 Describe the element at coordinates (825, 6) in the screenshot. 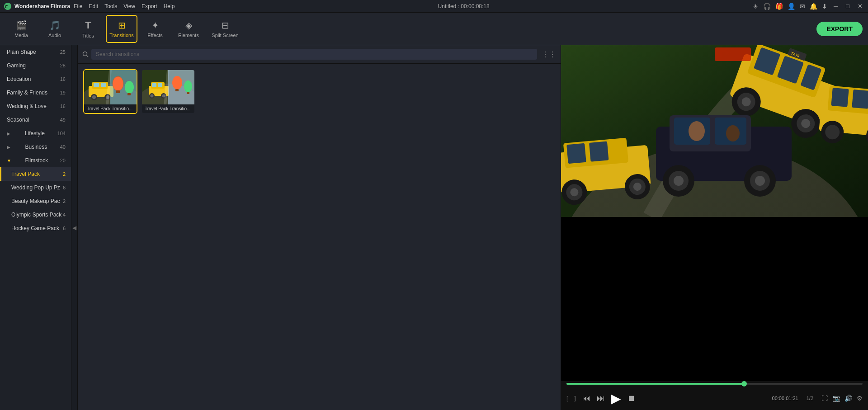

I see `download-icon: ⬇` at that location.